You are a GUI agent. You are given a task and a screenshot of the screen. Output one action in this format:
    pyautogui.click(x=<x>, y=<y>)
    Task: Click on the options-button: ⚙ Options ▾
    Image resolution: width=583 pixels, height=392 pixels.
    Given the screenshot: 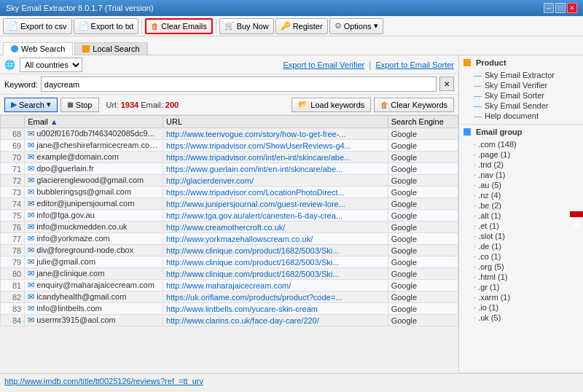 What is the action you would take?
    pyautogui.click(x=356, y=26)
    